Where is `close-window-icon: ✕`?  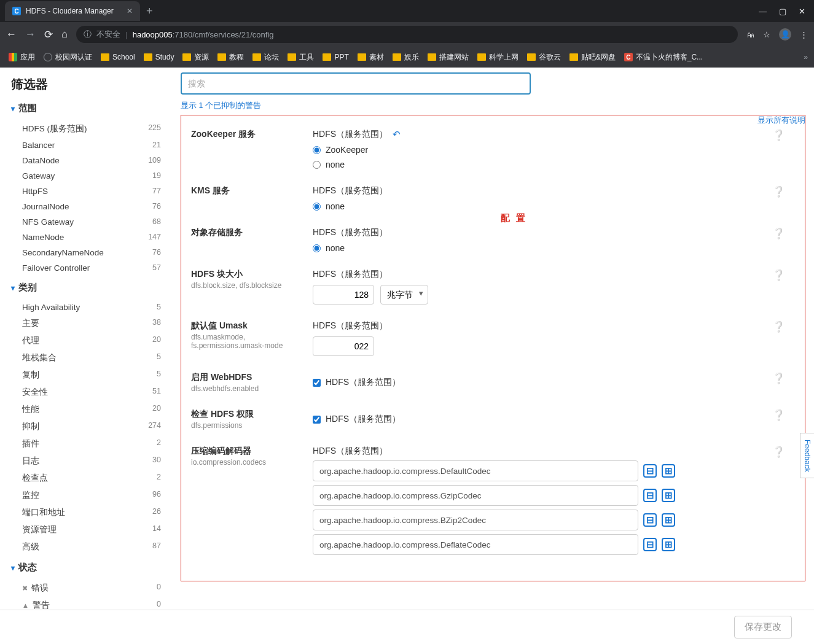 close-window-icon: ✕ is located at coordinates (802, 11).